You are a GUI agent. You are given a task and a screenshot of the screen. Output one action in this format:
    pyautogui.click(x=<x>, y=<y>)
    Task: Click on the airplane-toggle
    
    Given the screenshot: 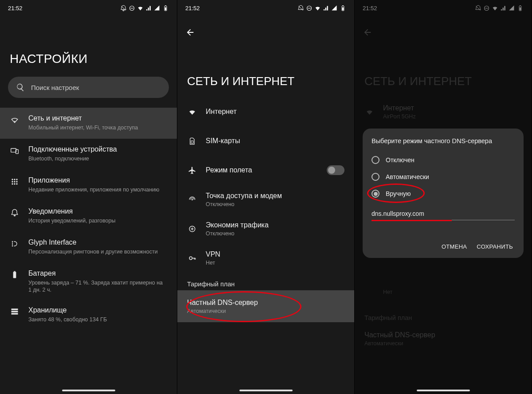 What is the action you would take?
    pyautogui.click(x=336, y=170)
    